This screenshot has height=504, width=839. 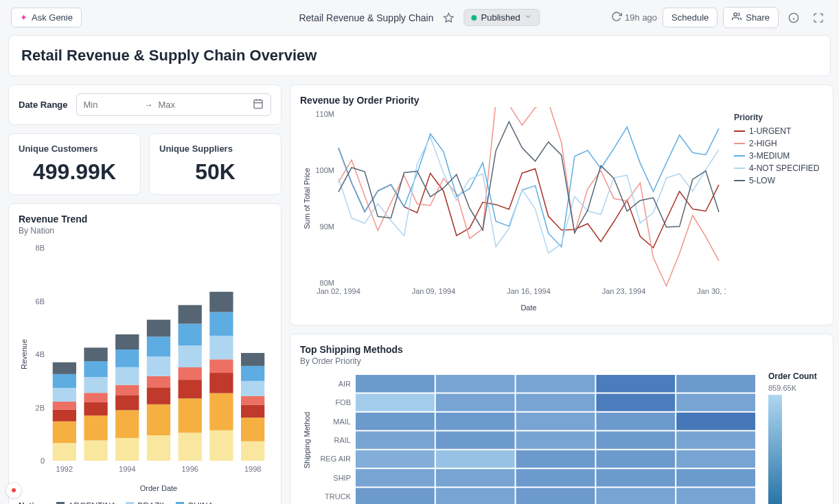 I want to click on svg-text: Revenue, so click(x=24, y=354).